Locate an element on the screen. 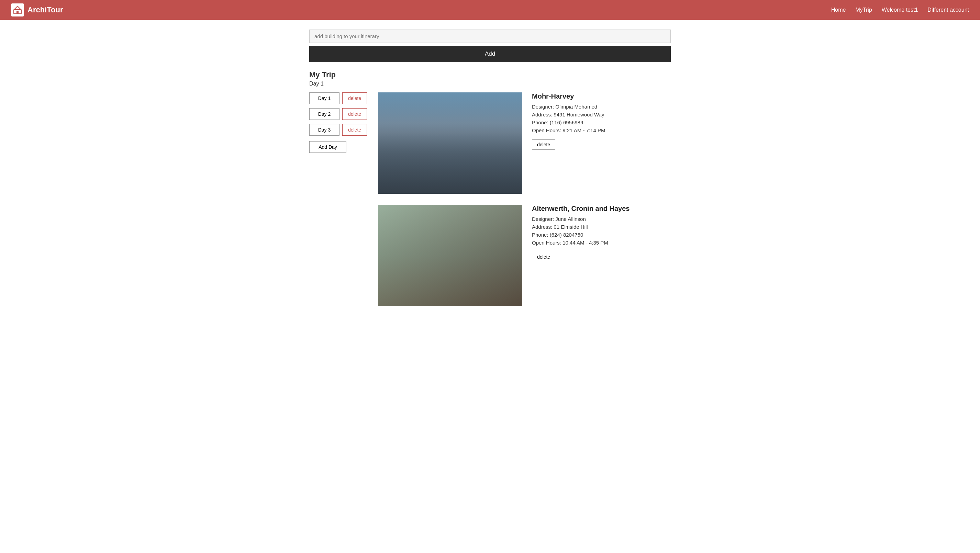 The height and width of the screenshot is (553, 980). search-input is located at coordinates (490, 37).